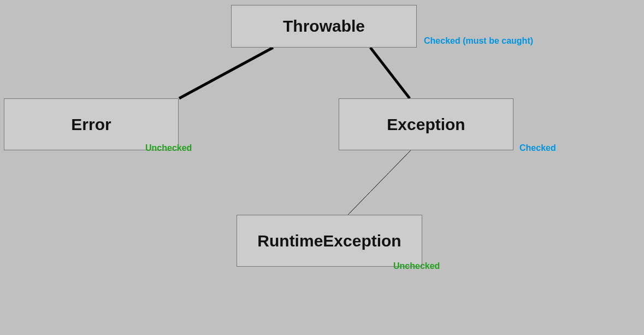 This screenshot has width=644, height=335. Describe the element at coordinates (390, 73) in the screenshot. I see `edge-throwable-exception` at that location.